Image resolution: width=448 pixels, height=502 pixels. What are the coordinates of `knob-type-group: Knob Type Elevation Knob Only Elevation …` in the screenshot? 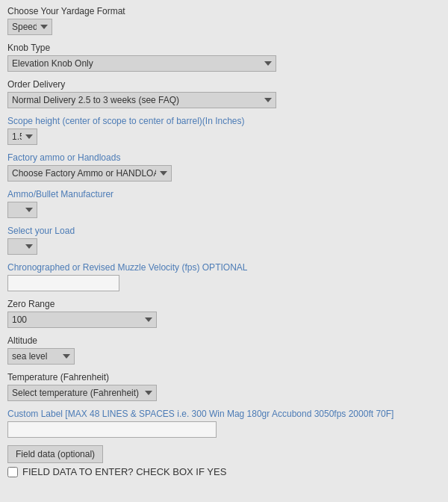 It's located at (224, 57).